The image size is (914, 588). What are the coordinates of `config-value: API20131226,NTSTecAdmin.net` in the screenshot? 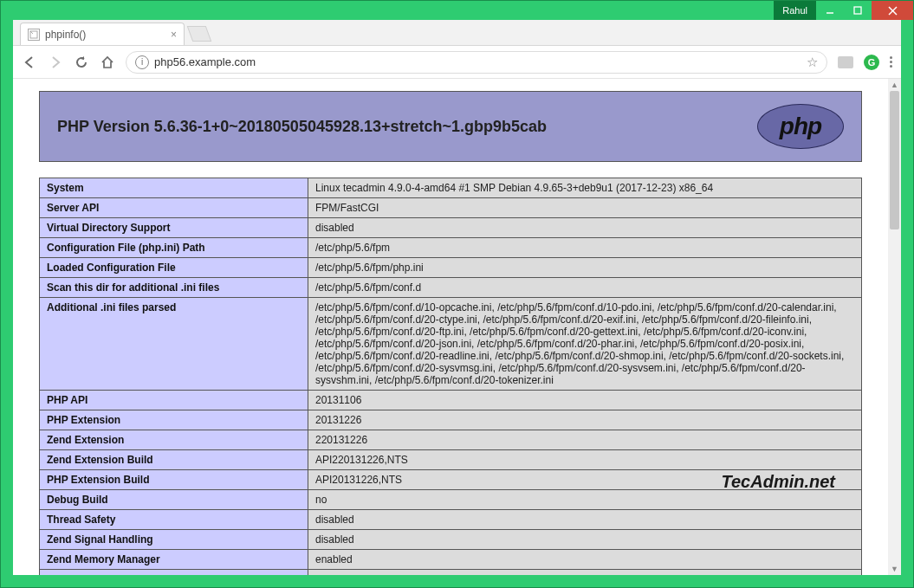 It's located at (586, 480).